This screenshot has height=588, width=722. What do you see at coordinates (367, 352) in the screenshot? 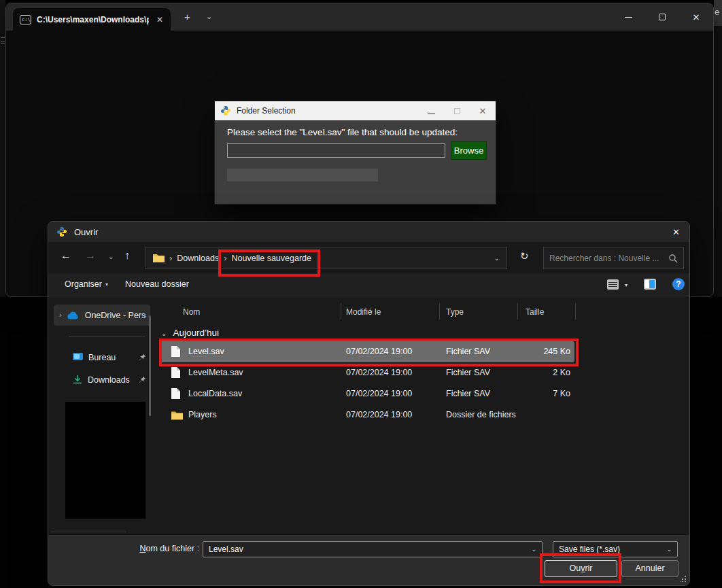
I see `file-row-level-sav: Level.sav 07/02/2024 19:00 Fichier SAV 2…` at bounding box center [367, 352].